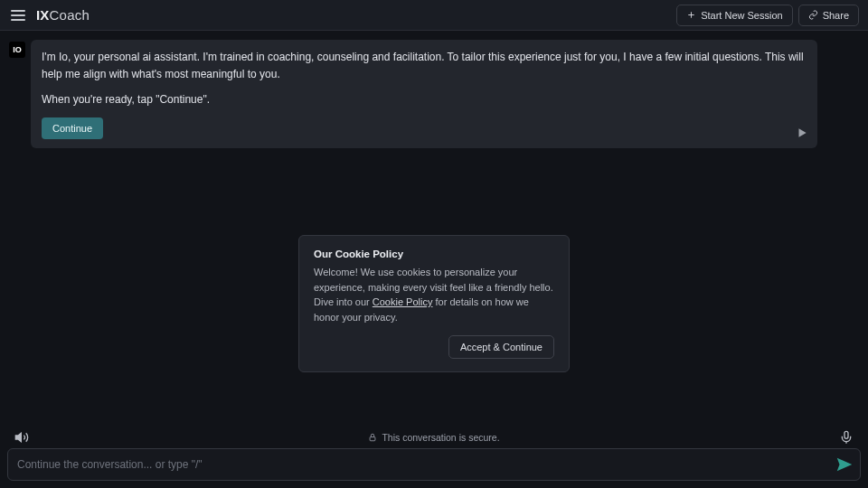 This screenshot has width=868, height=488. I want to click on share-button: Share, so click(828, 15).